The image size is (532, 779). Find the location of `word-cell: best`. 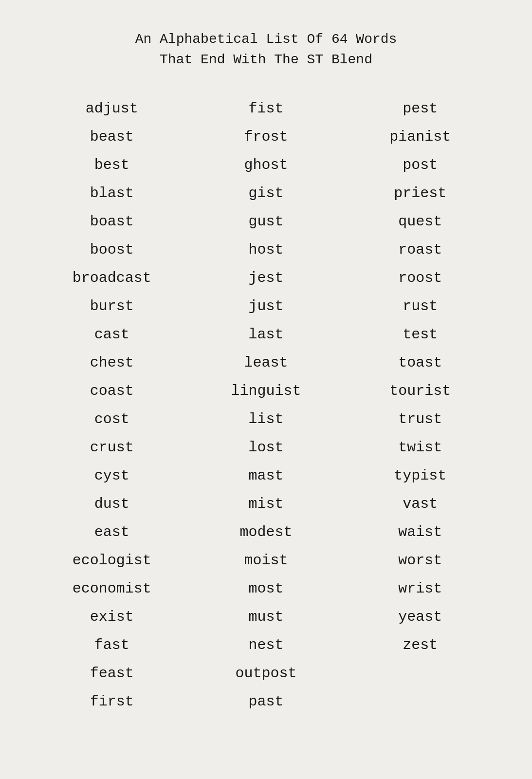

word-cell: best is located at coordinates (112, 165).